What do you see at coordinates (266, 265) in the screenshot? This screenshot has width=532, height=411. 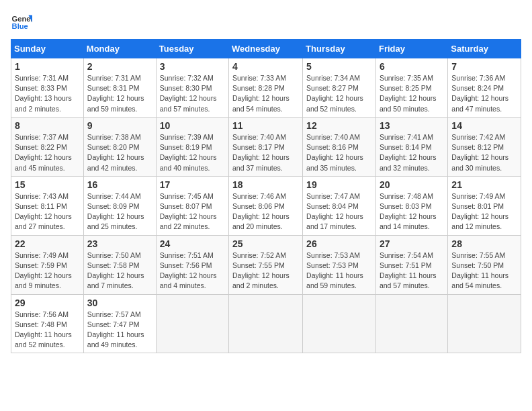 I see `calendar-week-4: 22Sunrise: 7:49 AMSunset: 7:59 PMDayligh…` at bounding box center [266, 265].